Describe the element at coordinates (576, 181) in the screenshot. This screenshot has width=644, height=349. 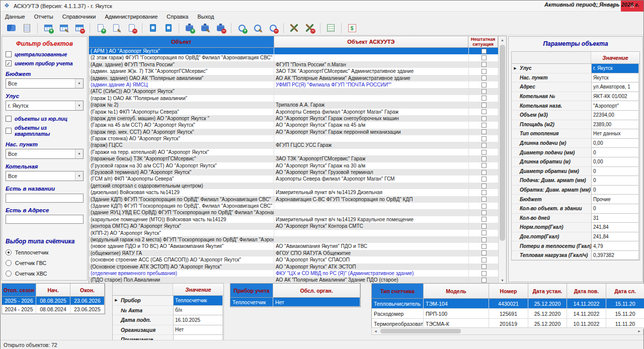
I see `property-row: Подача: Диам. армат (мм)0` at that location.